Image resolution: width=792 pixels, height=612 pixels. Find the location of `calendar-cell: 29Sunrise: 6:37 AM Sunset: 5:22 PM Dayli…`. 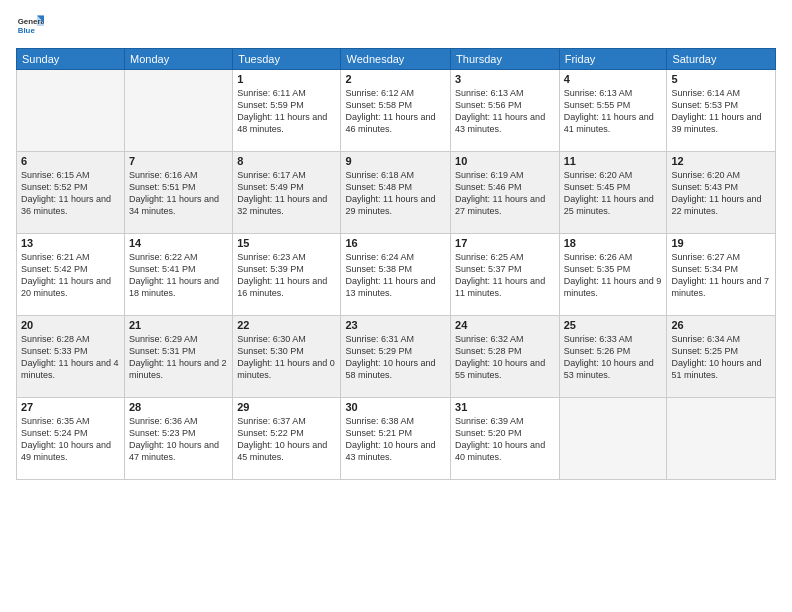

calendar-cell: 29Sunrise: 6:37 AM Sunset: 5:22 PM Dayli… is located at coordinates (287, 439).